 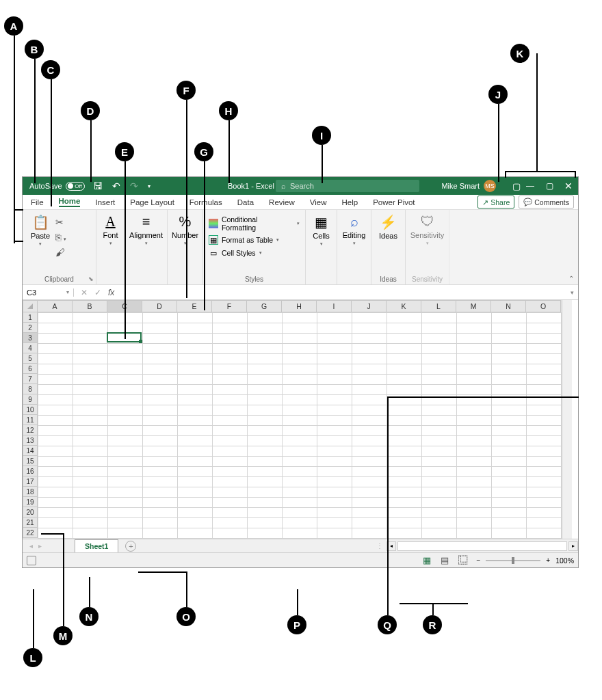 I want to click on qat-customize-icon: ▾, so click(x=149, y=186).